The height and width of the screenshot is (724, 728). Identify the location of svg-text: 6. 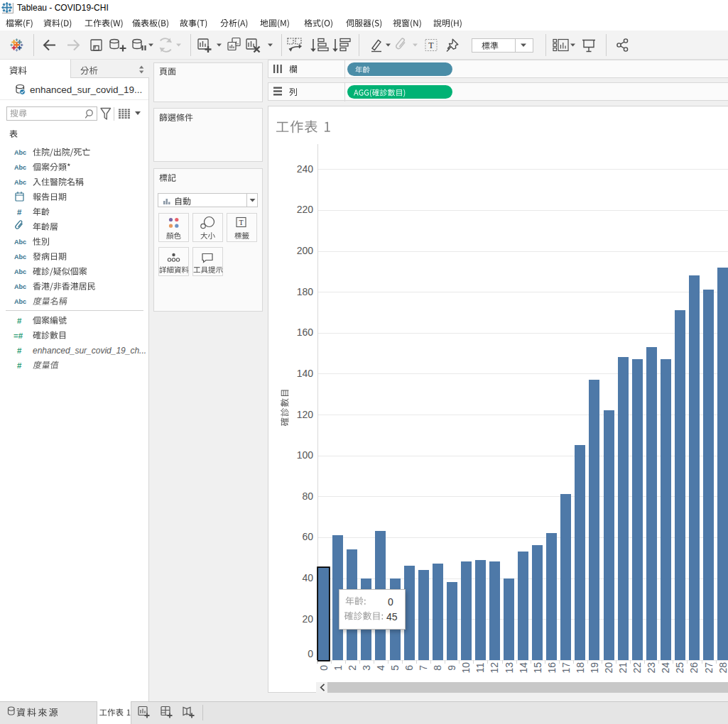
(409, 668).